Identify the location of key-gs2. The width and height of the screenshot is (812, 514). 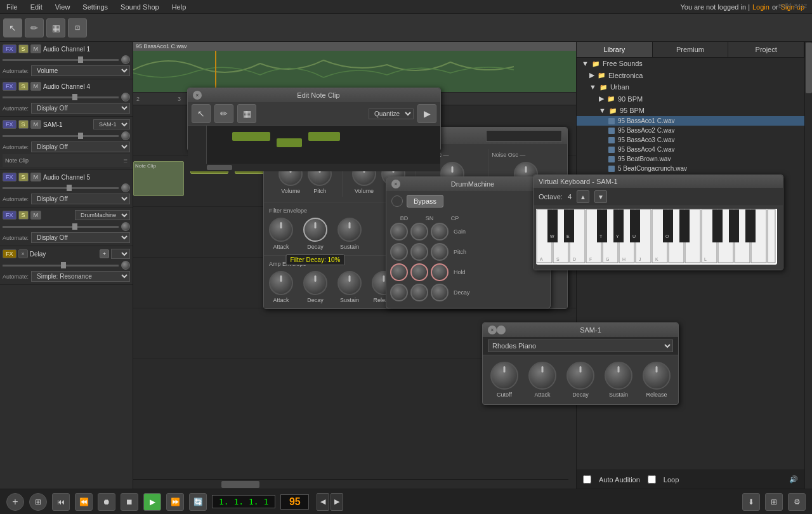
(734, 226).